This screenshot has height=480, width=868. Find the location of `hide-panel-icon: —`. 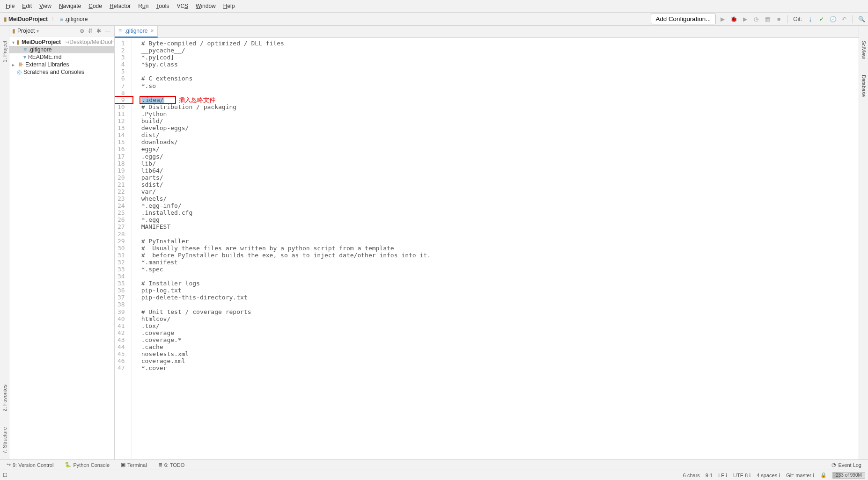

hide-panel-icon: — is located at coordinates (108, 31).